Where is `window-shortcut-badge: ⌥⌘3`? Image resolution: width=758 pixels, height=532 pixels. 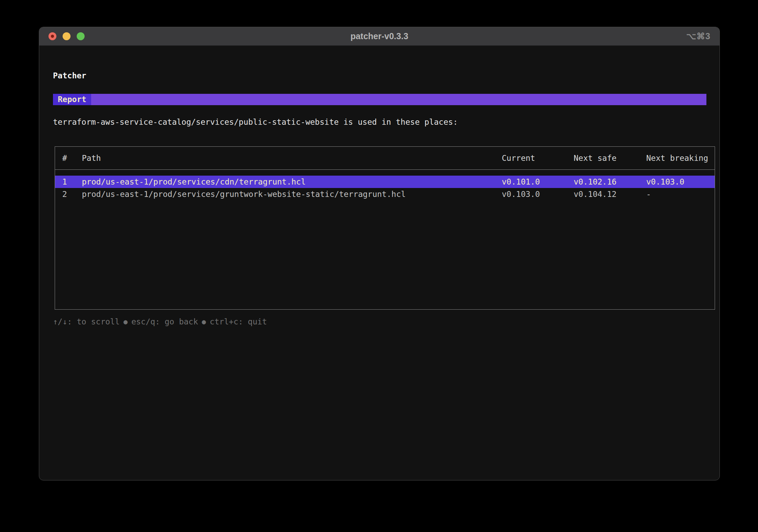 window-shortcut-badge: ⌥⌘3 is located at coordinates (698, 36).